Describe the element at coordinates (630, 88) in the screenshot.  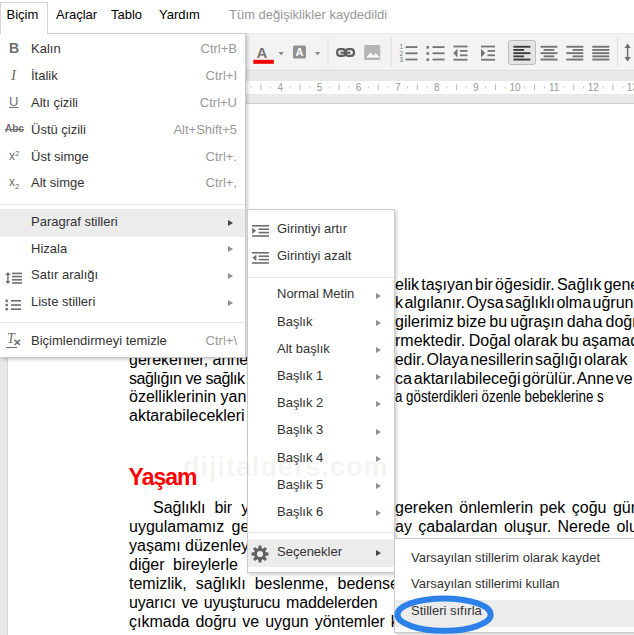
I see `svg-text: 13` at that location.